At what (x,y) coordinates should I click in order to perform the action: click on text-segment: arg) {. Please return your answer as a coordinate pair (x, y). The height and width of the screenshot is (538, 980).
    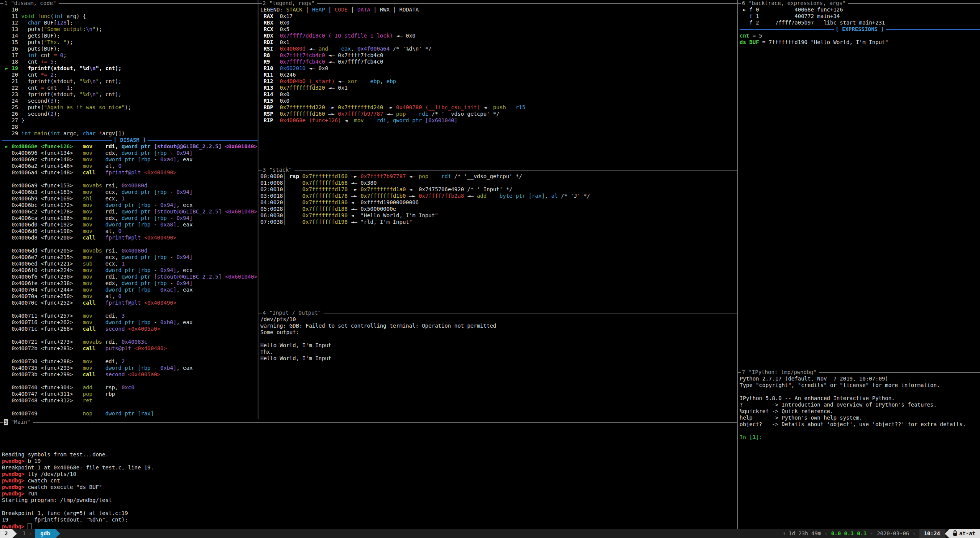
    Looking at the image, I should click on (74, 16).